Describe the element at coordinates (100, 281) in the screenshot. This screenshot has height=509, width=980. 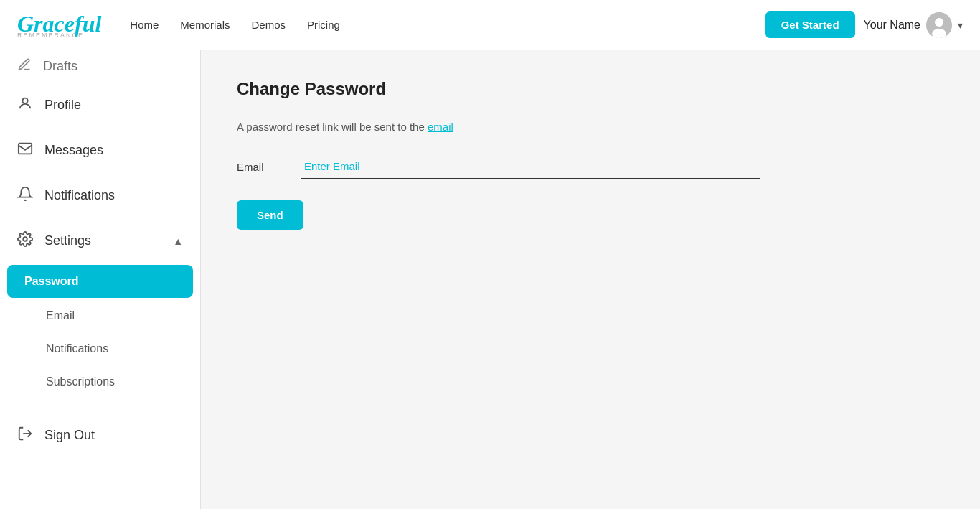
I see `settings-sub-password: Password` at that location.